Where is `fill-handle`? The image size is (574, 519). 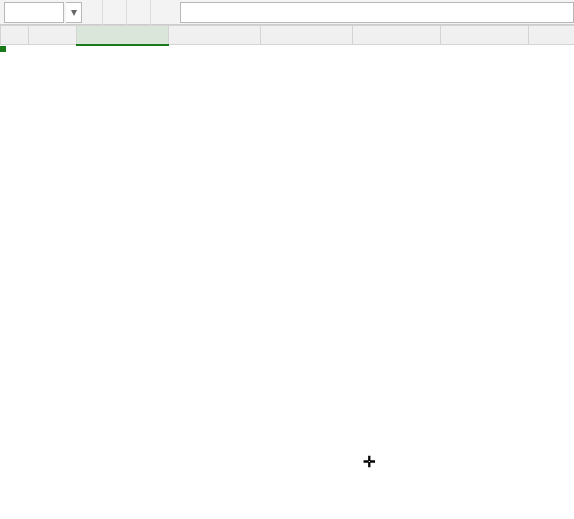 fill-handle is located at coordinates (3, 49).